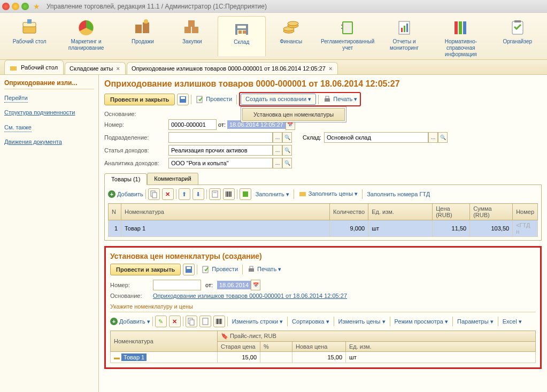 This screenshot has height=392, width=547. I want to click on warehouse-field, so click(376, 137).